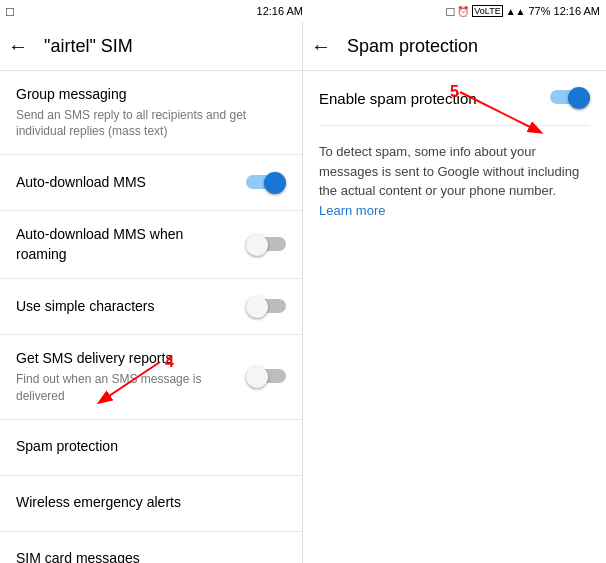 The image size is (606, 563). Describe the element at coordinates (454, 181) in the screenshot. I see `spam-description: To detect spam, some info about your mes…` at that location.